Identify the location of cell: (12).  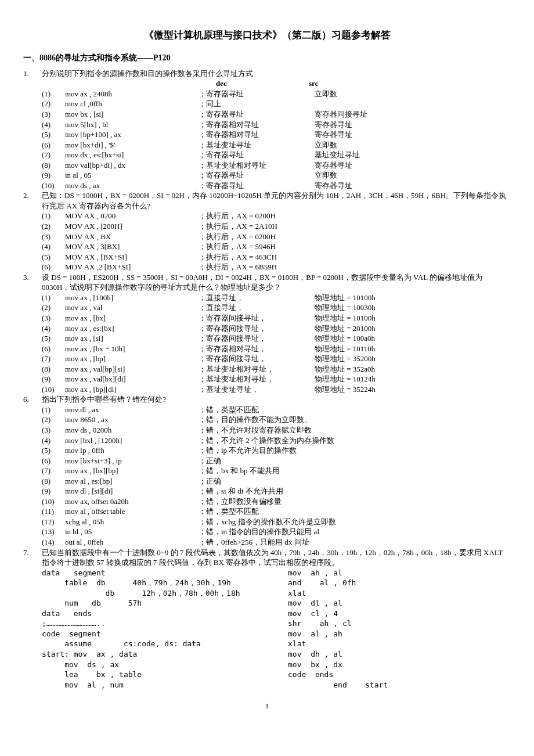
(53, 522).